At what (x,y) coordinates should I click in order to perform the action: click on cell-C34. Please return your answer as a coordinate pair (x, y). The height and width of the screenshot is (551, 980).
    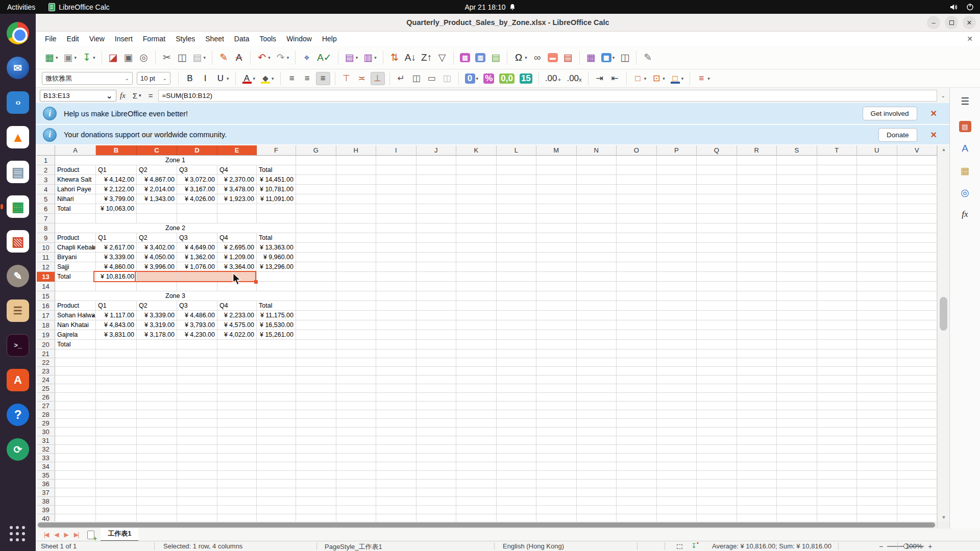
    Looking at the image, I should click on (157, 466).